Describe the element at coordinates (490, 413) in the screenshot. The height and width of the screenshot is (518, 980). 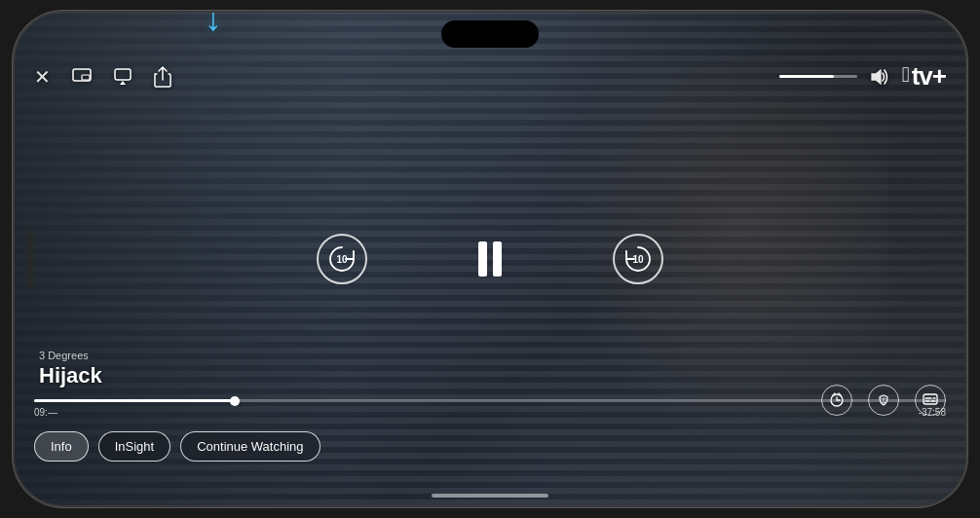
I see `time-display: 09:— -37:58` at that location.